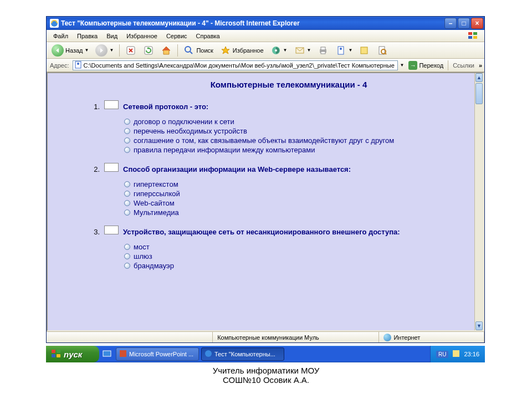 Image resolution: width=532 pixels, height=399 pixels. What do you see at coordinates (279, 50) in the screenshot?
I see `media-button: ▼` at bounding box center [279, 50].